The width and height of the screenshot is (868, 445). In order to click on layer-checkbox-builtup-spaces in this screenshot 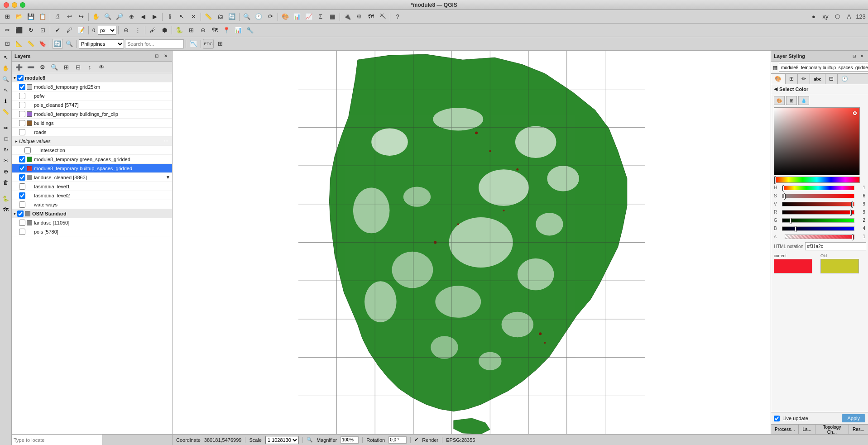, I will do `click(22, 168)`.